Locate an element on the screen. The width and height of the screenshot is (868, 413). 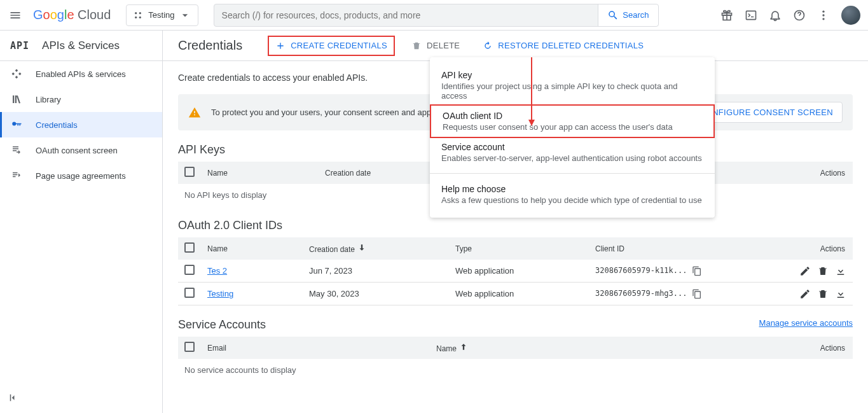
menu-item-help-me-choose: Help me choose Asks a few questions to h… is located at coordinates (572, 195).